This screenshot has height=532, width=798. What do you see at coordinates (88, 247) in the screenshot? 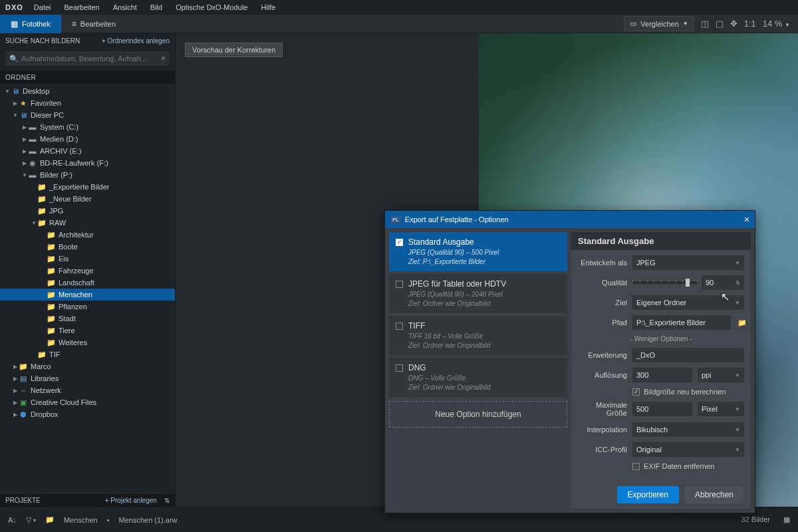
I see `tree-boote: 📁Boote` at bounding box center [88, 247].